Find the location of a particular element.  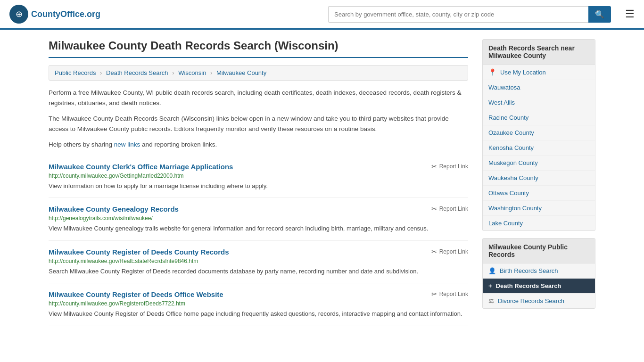

search-bar: 🔍 is located at coordinates (470, 14).